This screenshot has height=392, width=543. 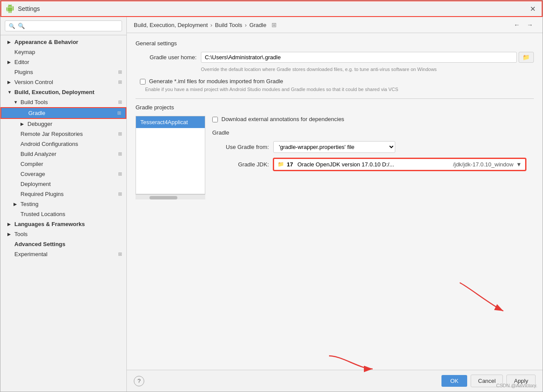 I want to click on sidebar-item-plugins: Plugins ⊞, so click(x=64, y=72).